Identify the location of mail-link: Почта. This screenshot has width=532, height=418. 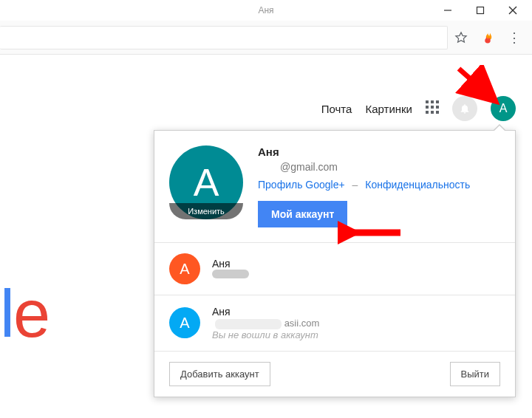
(337, 109).